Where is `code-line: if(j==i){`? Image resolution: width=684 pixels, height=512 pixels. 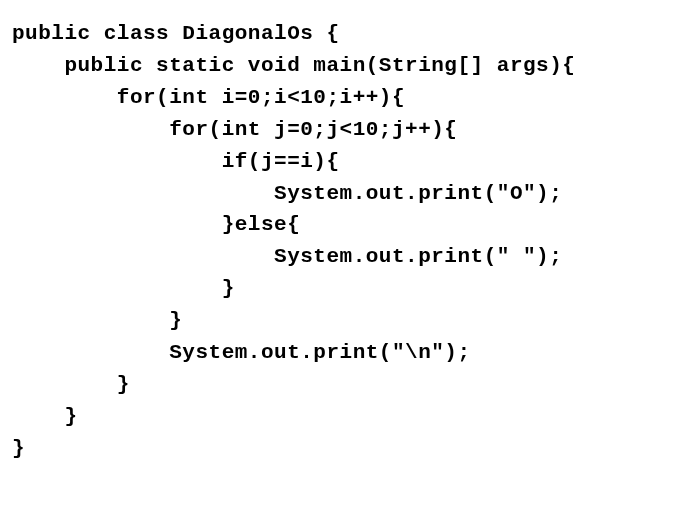
code-line: if(j==i){ is located at coordinates (342, 162).